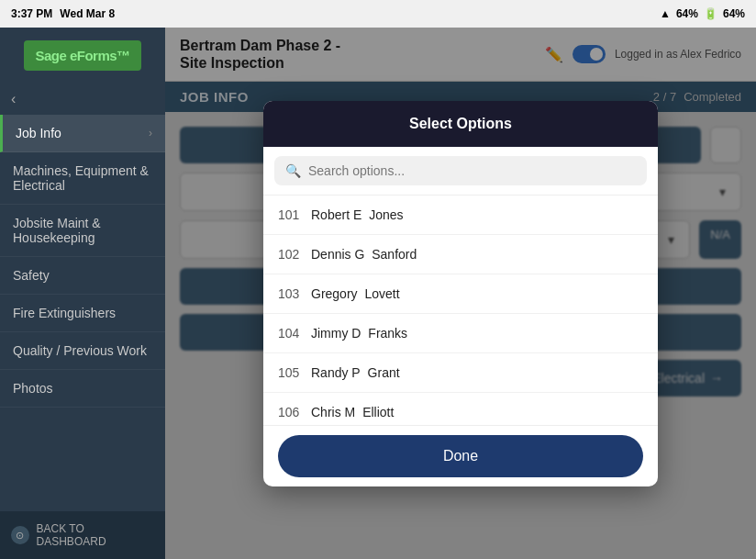 The width and height of the screenshot is (756, 559). What do you see at coordinates (83, 99) in the screenshot?
I see `sidebar-back-arrow: ‹` at bounding box center [83, 99].